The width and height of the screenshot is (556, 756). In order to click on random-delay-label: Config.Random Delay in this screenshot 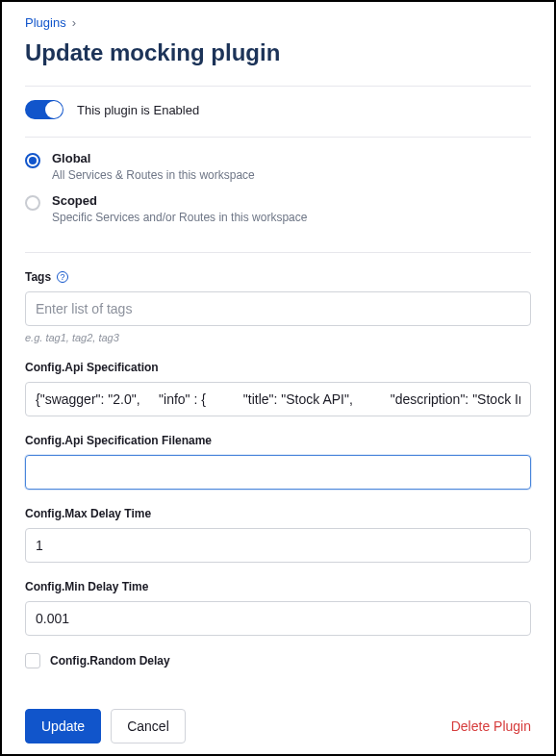, I will do `click(110, 661)`.